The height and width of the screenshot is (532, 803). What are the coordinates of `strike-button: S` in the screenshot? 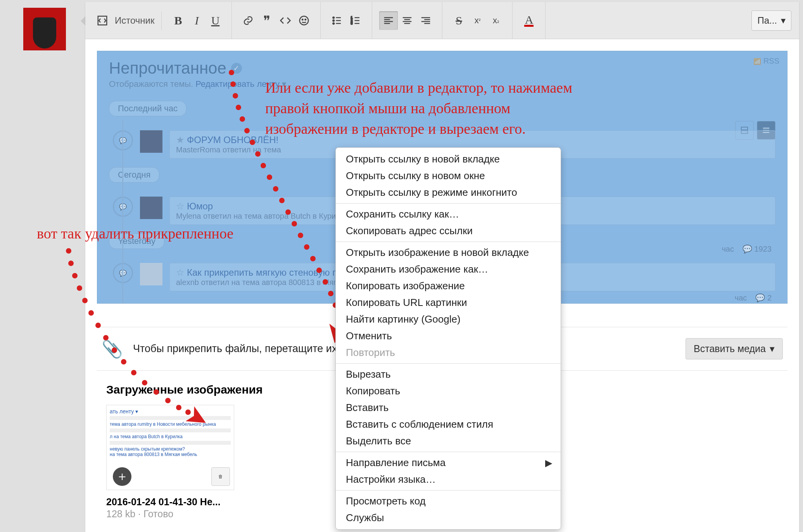 It's located at (459, 21).